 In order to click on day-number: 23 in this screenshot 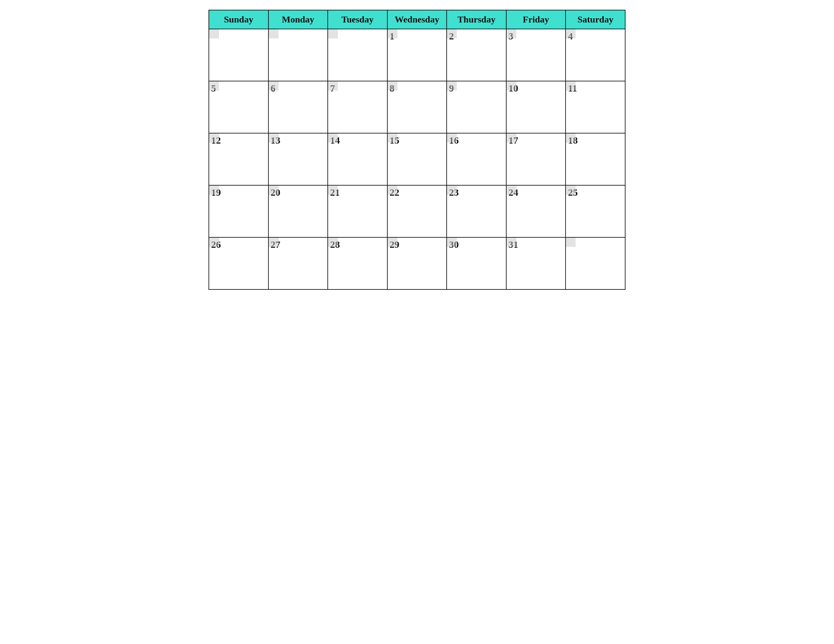, I will do `click(454, 192)`.